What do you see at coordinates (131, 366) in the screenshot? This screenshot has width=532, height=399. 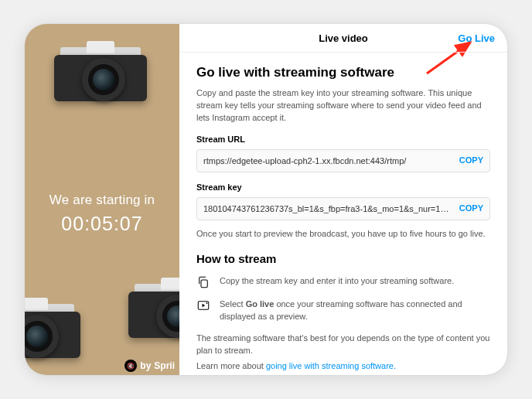 I see `mute-icon: 🔇` at bounding box center [131, 366].